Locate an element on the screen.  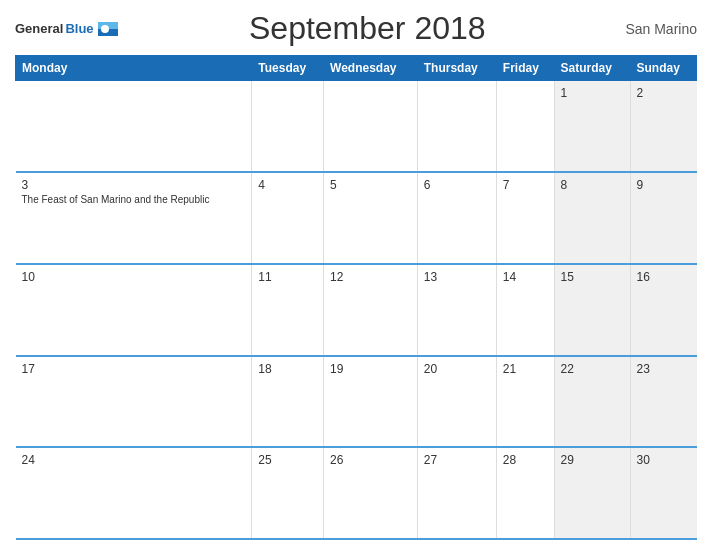
column-header-saturday: Saturday is located at coordinates (592, 68).